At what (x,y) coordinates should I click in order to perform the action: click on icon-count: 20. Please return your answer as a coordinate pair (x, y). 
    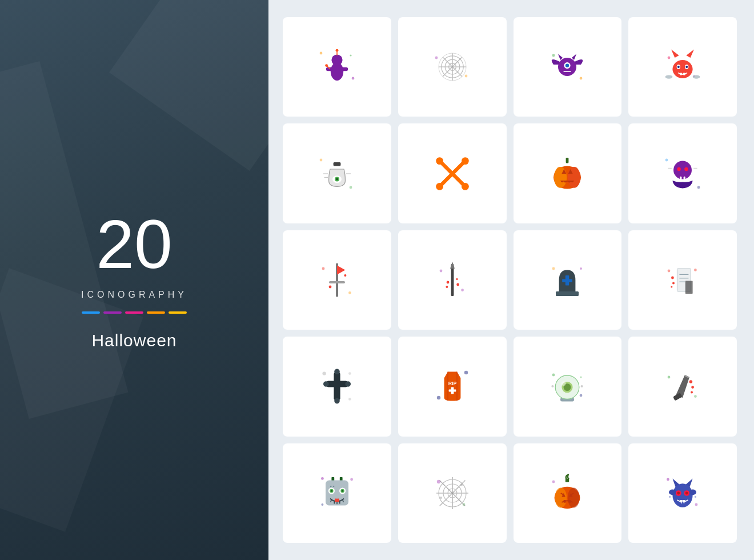
    Looking at the image, I should click on (134, 244).